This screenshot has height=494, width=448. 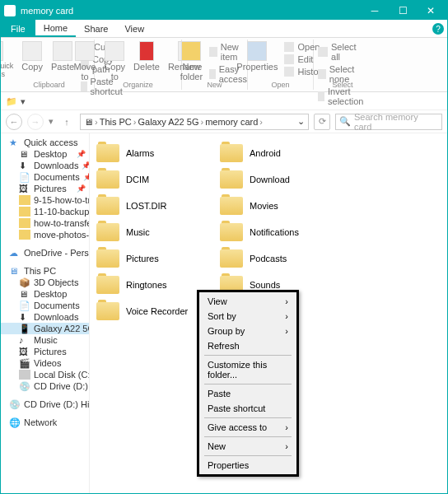 I want to click on sidebar-item-folder: 11-10-backup-iphone-t, so click(x=44, y=212).